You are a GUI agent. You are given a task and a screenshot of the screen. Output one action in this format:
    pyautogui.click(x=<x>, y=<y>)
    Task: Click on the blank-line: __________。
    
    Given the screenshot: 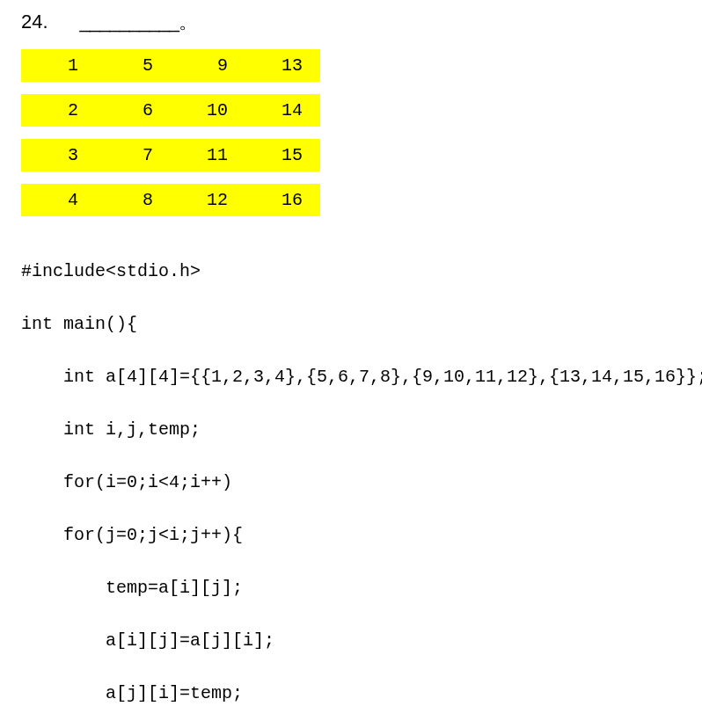 What is the action you would take?
    pyautogui.click(x=139, y=22)
    